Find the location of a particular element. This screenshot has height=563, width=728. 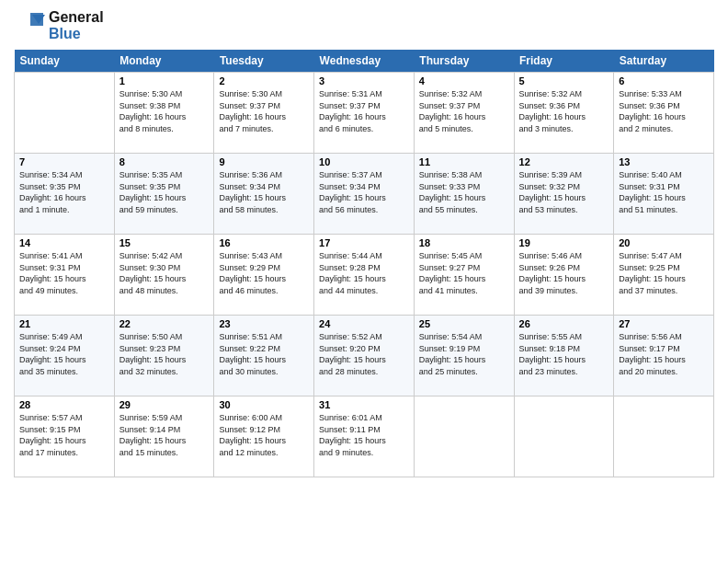

day-info: Sunrise: 5:56 AMSunset: 9:17 PMDaylight:… is located at coordinates (664, 354).